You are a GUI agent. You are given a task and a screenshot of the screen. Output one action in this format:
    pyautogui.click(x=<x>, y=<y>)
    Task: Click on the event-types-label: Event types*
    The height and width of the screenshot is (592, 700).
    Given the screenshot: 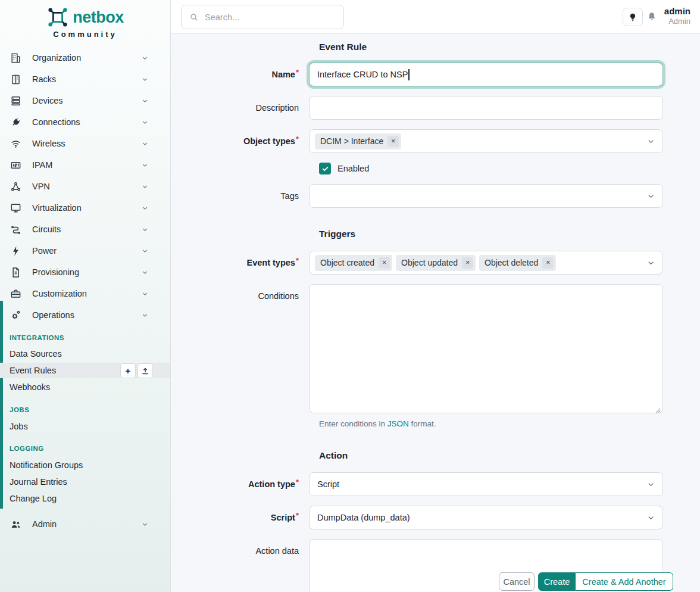 What is the action you would take?
    pyautogui.click(x=240, y=263)
    